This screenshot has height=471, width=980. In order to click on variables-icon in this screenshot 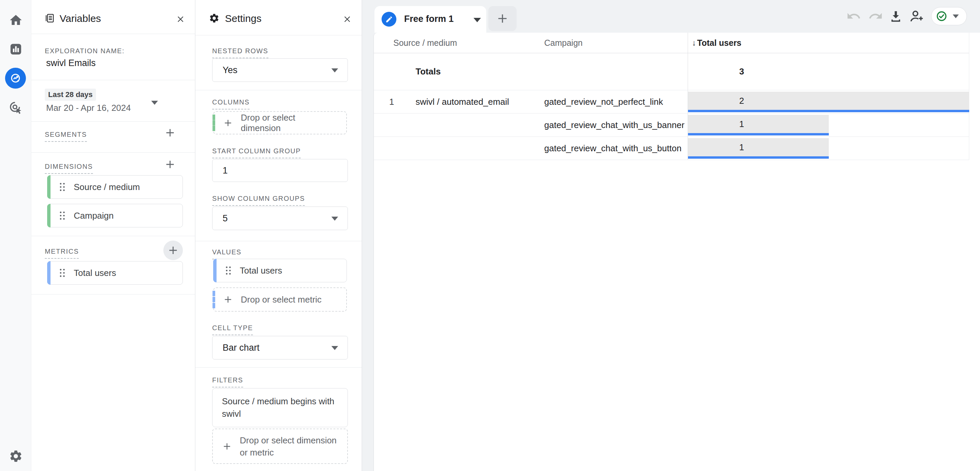, I will do `click(49, 18)`.